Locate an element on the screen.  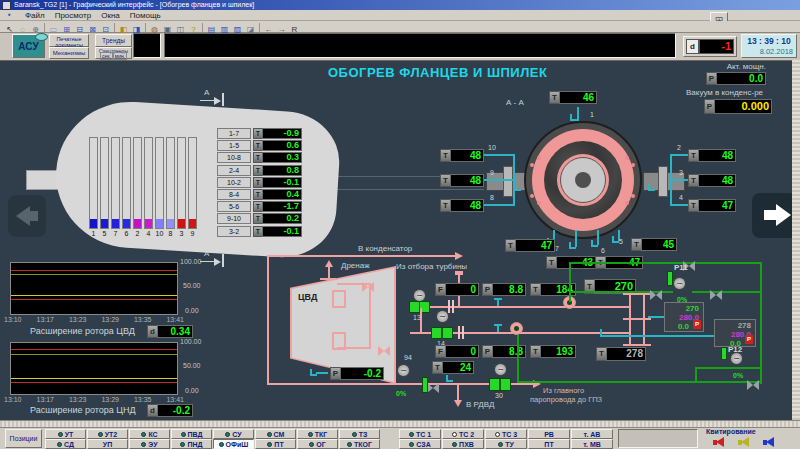
temp-readout-pt2: T48 is located at coordinates (712, 156).